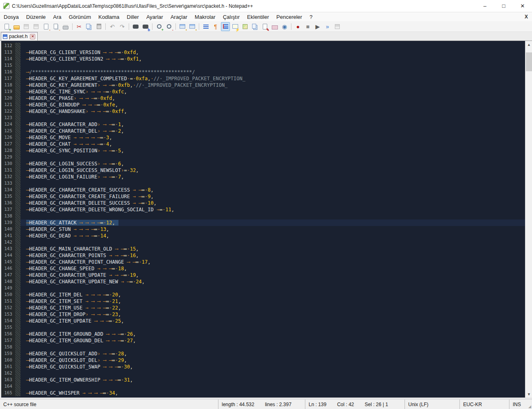  What do you see at coordinates (327, 27) in the screenshot?
I see `macro-run-multiple-icon: »` at bounding box center [327, 27].